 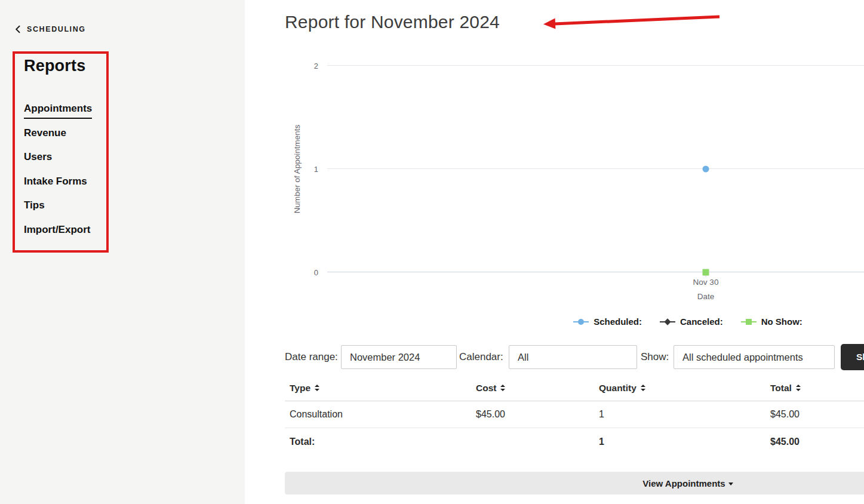 I want to click on y-tick-label: 1, so click(x=316, y=170).